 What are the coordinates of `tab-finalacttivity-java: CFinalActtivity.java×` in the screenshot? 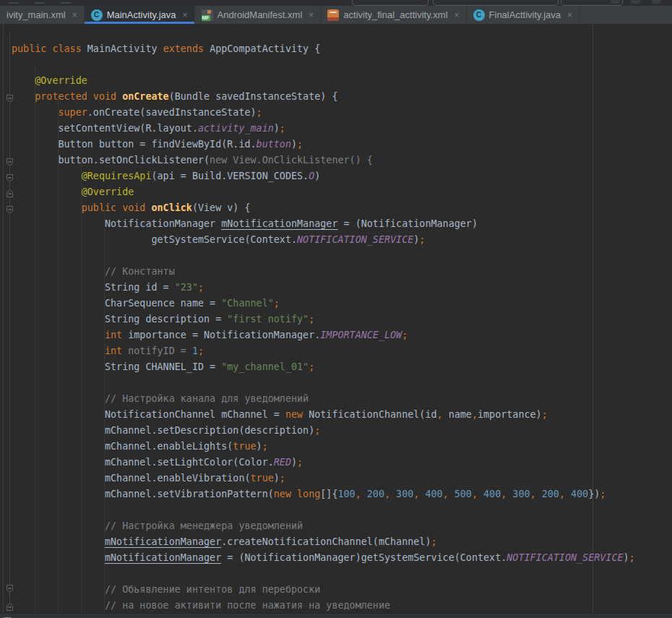 It's located at (523, 14).